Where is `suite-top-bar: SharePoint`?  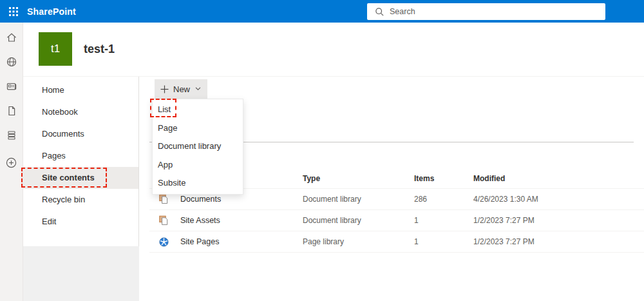
suite-top-bar: SharePoint is located at coordinates (322, 12).